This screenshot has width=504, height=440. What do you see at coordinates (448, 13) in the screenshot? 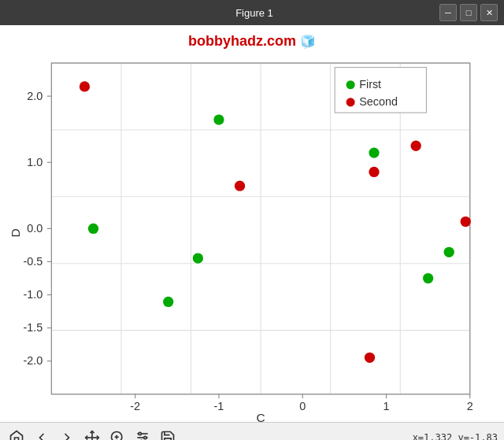
I see `minimize-button: ─` at bounding box center [448, 13].